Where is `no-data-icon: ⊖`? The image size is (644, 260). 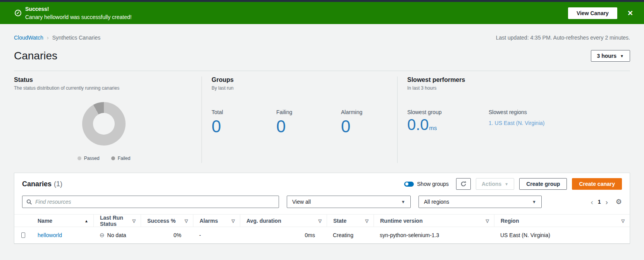
no-data-icon: ⊖ is located at coordinates (102, 235).